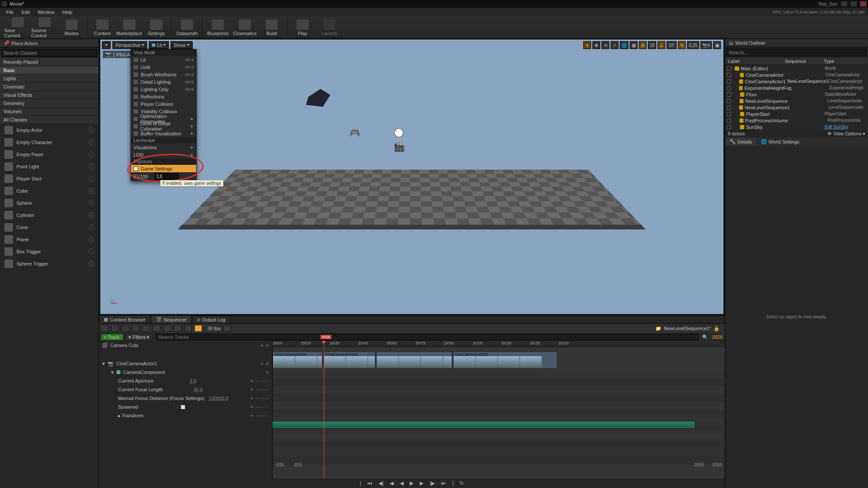  I want to click on track-camera-component: ▾CameraComponent +, so click(186, 372).